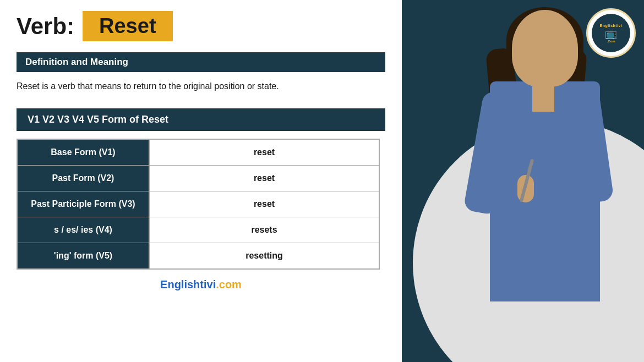 The height and width of the screenshot is (362, 644). I want to click on table-row: Past Form (V2)reset, so click(198, 178).